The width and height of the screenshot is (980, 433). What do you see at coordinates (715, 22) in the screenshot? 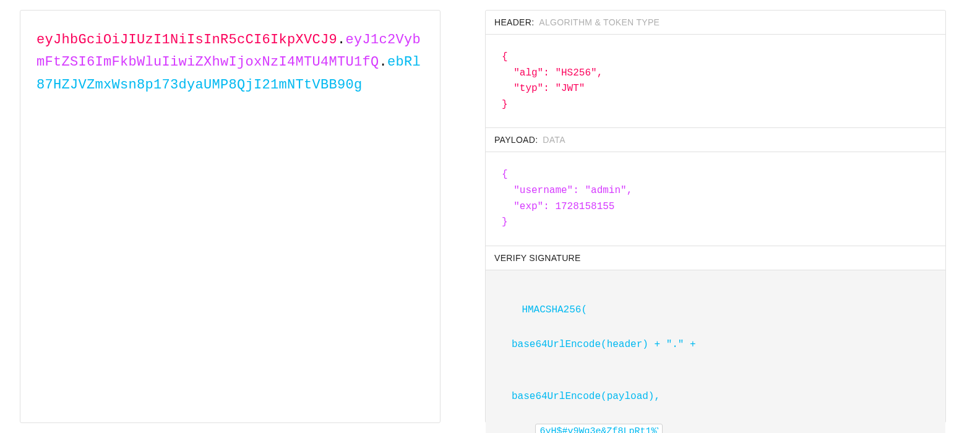
I see `header-section-title: HEADER: ALGORITHM & TOKEN TYPE` at bounding box center [715, 22].